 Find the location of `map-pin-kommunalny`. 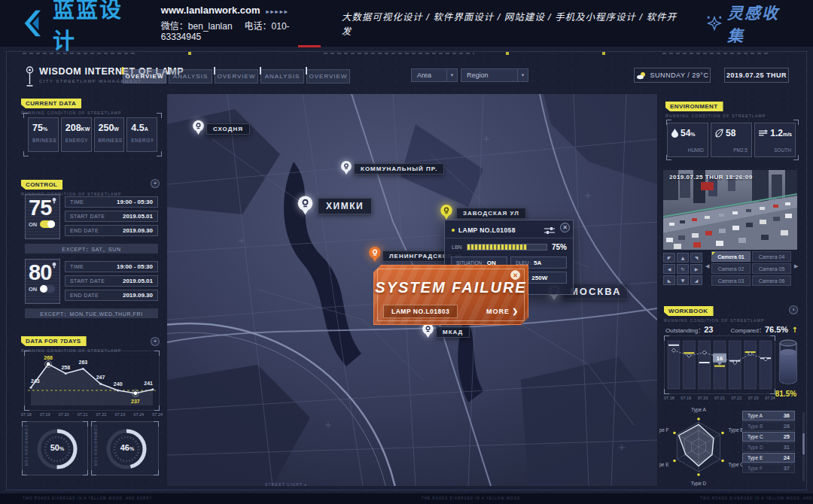

map-pin-kommunalny is located at coordinates (346, 169).